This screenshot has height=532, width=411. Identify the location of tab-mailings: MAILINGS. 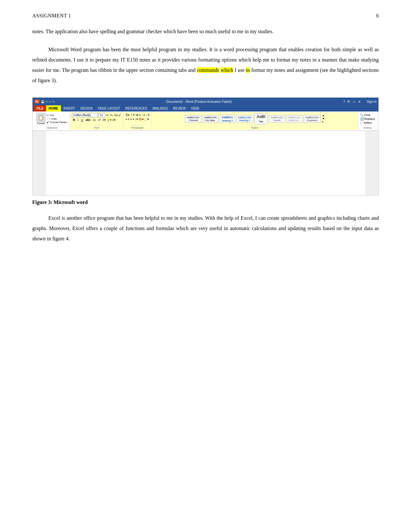
(160, 108).